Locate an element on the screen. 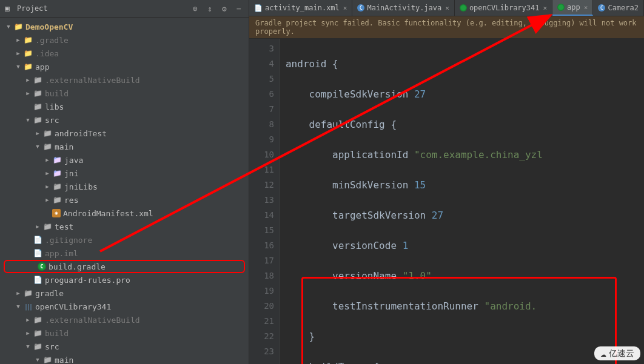 This screenshot has height=364, width=644. java-icon is located at coordinates (361, 8).